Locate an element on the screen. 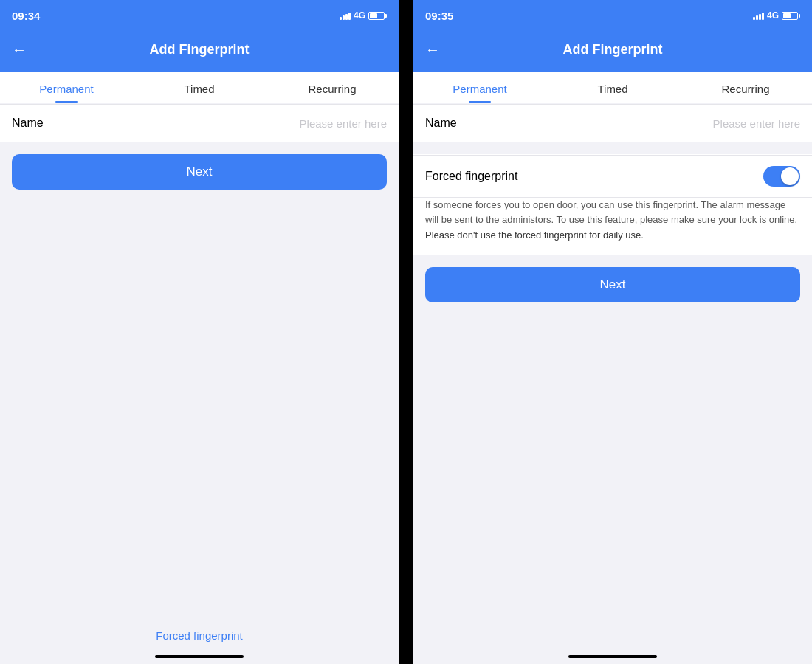 The width and height of the screenshot is (812, 664). right-home-indicator is located at coordinates (613, 657).